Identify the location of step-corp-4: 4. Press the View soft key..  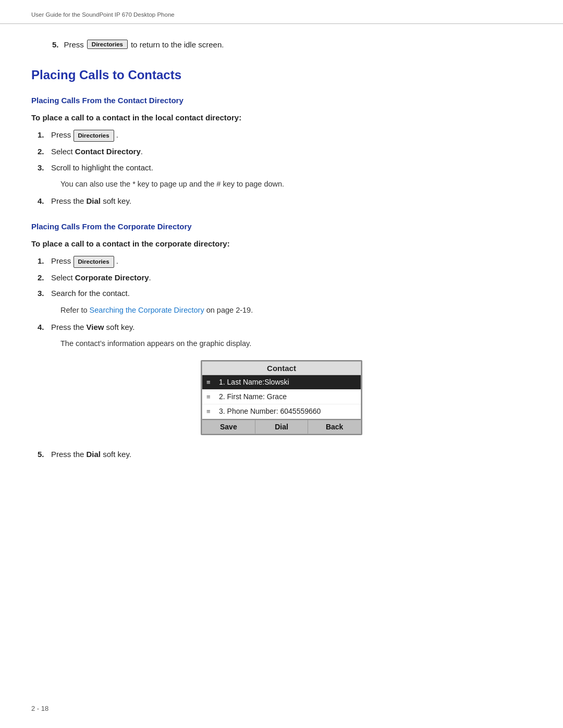
(282, 327).